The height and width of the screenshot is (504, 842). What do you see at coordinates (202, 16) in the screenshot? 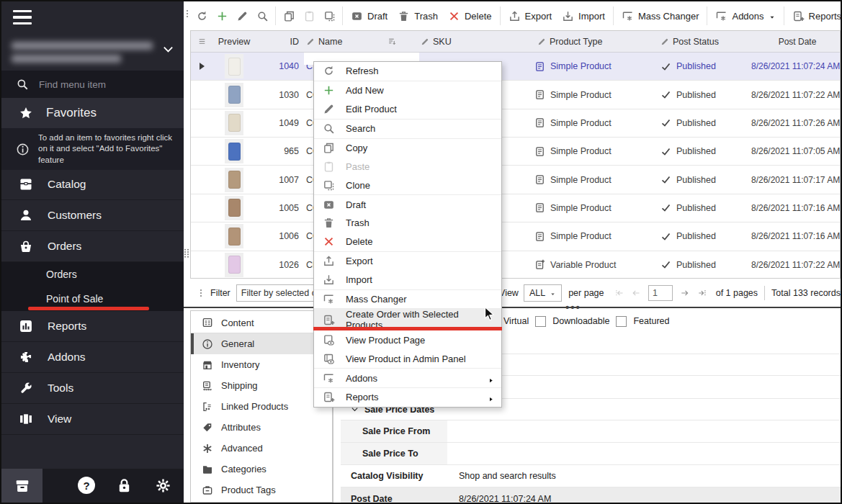
I see `refresh-button` at bounding box center [202, 16].